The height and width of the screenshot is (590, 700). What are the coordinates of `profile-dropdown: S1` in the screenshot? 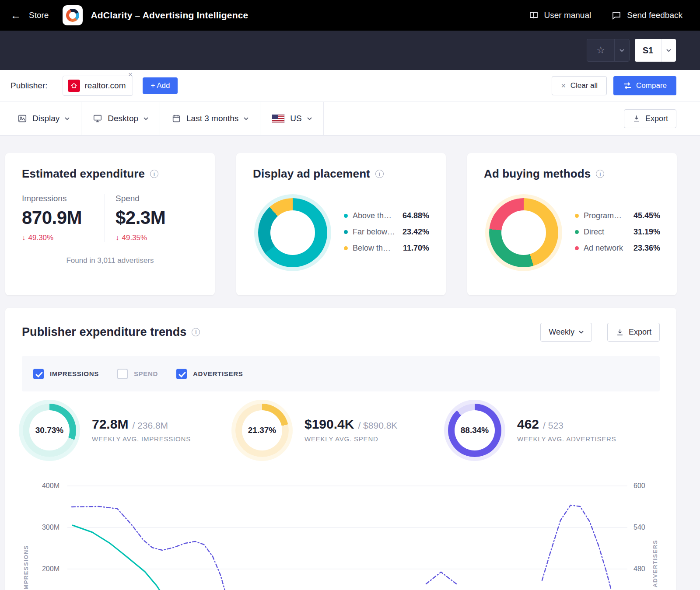 It's located at (655, 50).